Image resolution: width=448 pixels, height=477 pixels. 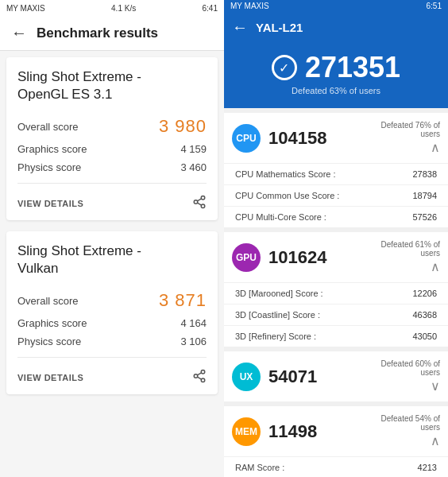 What do you see at coordinates (240, 27) in the screenshot?
I see `back-button-right: ←` at bounding box center [240, 27].